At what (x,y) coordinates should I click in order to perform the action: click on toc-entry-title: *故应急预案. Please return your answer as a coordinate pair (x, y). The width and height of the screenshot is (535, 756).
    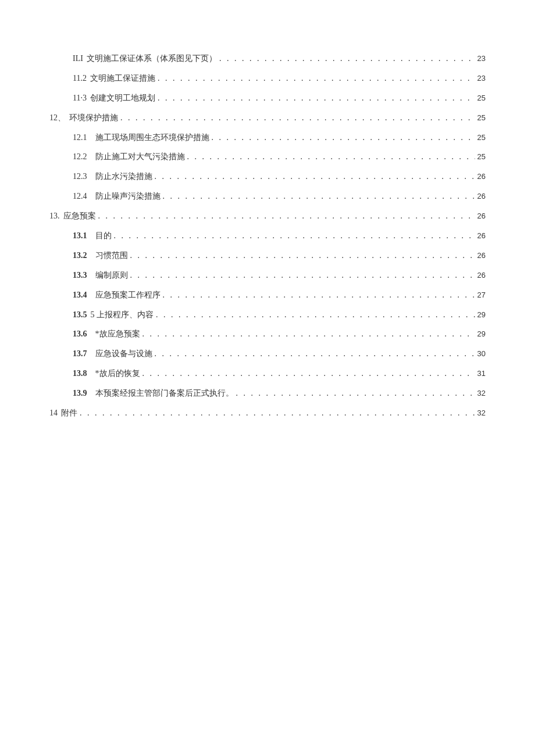
    Looking at the image, I should click on (117, 334).